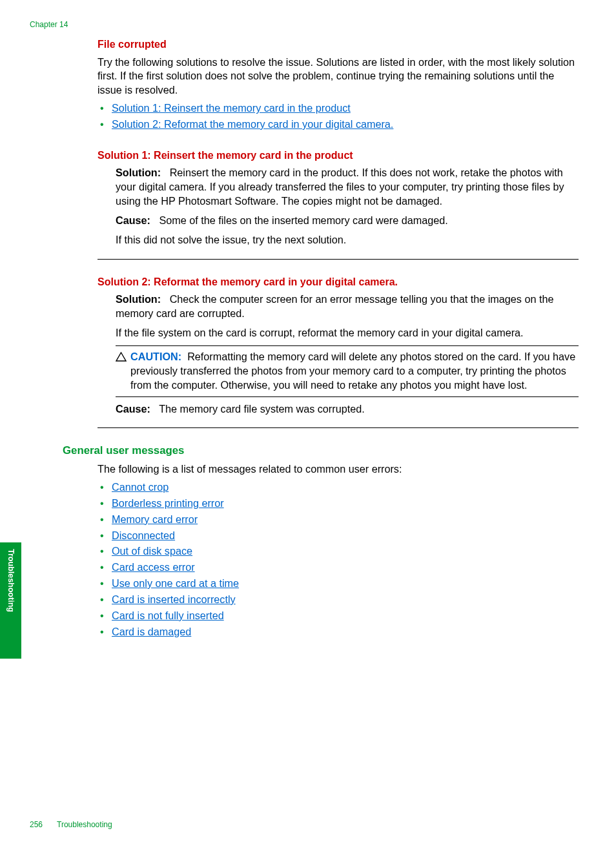 The width and height of the screenshot is (616, 853). Describe the element at coordinates (338, 116) in the screenshot. I see `file-corrupted-links: Solution 1: Reinsert the memory card in …` at that location.